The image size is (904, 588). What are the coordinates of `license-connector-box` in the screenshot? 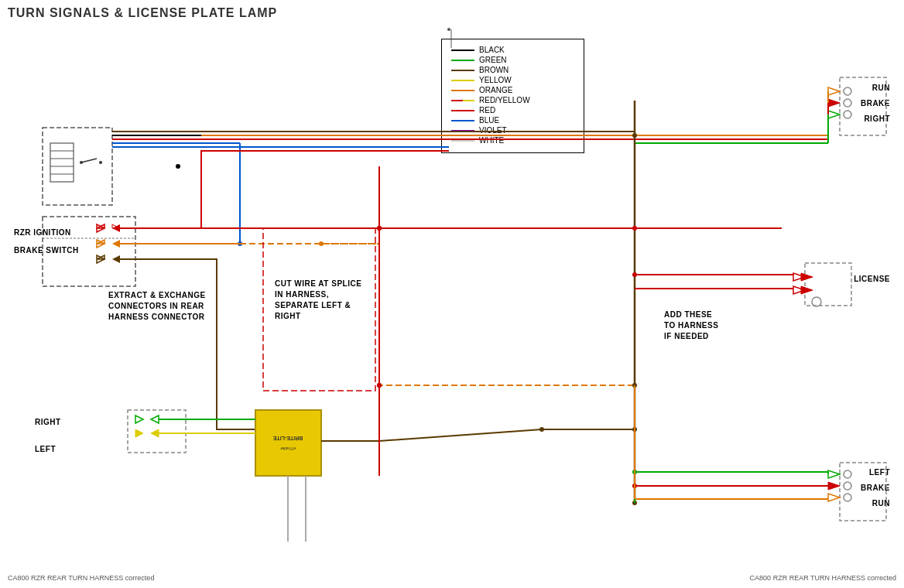 It's located at (828, 285).